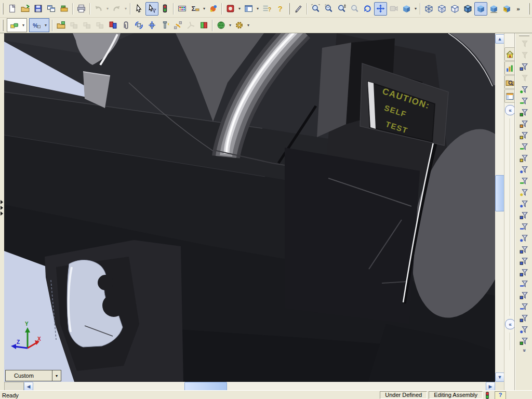 The height and width of the screenshot is (399, 532). I want to click on filter-sketch-segments-button, so click(524, 192).